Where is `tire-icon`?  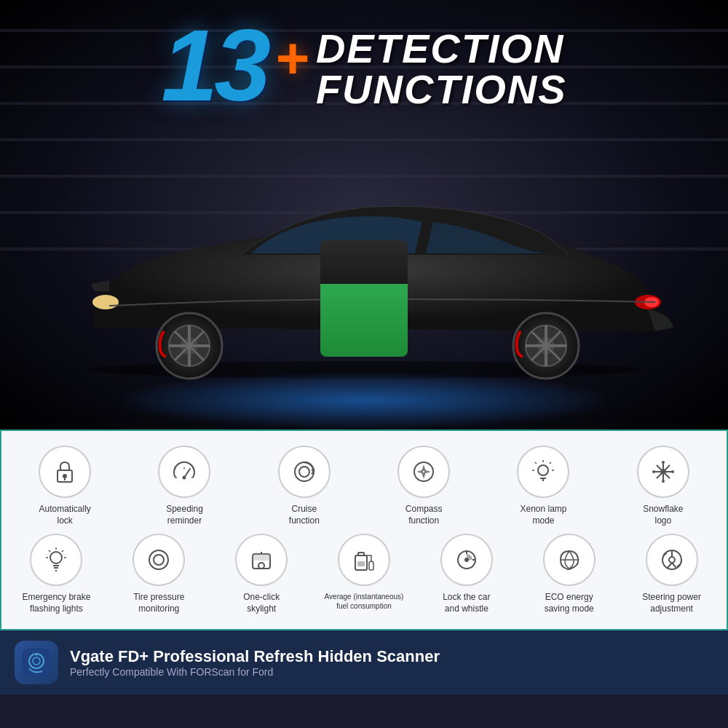
tire-icon is located at coordinates (159, 560).